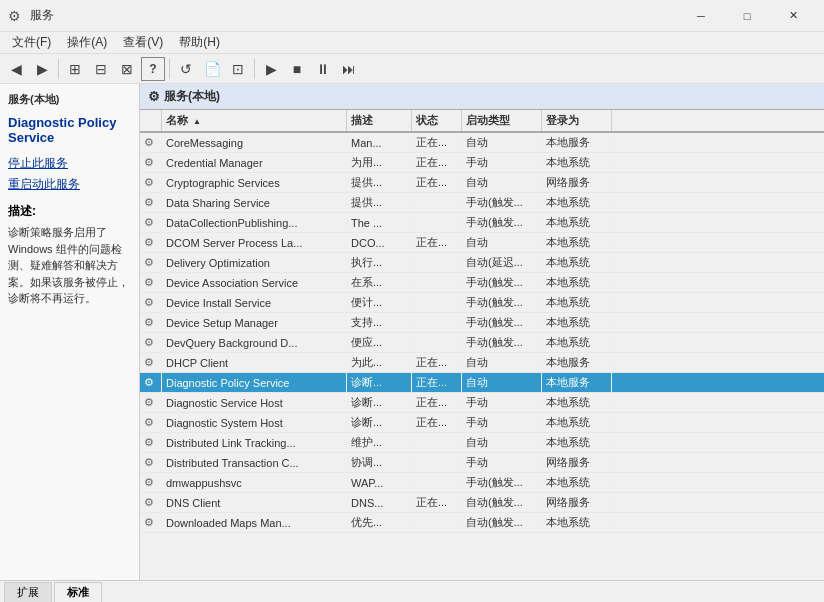 Image resolution: width=824 pixels, height=602 pixels. What do you see at coordinates (380, 322) in the screenshot?
I see `service-desc: 支持...` at bounding box center [380, 322].